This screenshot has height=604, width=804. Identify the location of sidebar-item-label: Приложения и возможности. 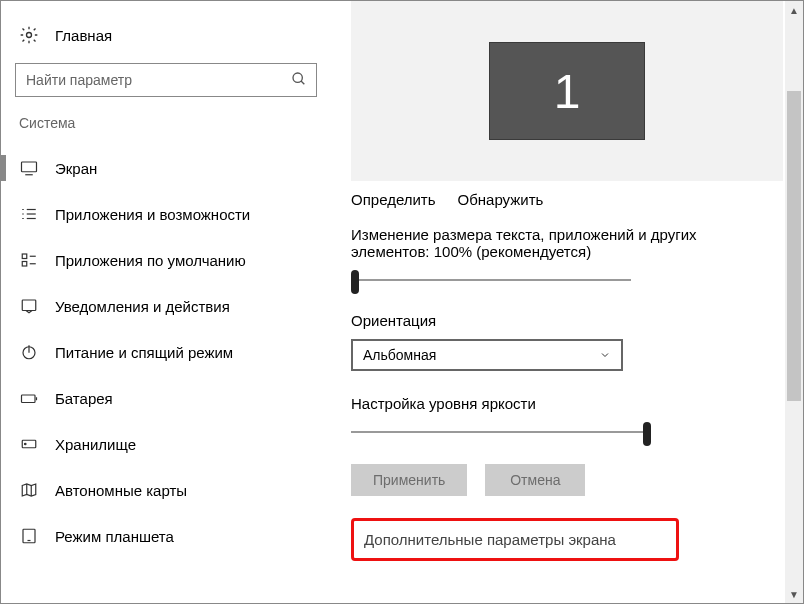
(152, 214).